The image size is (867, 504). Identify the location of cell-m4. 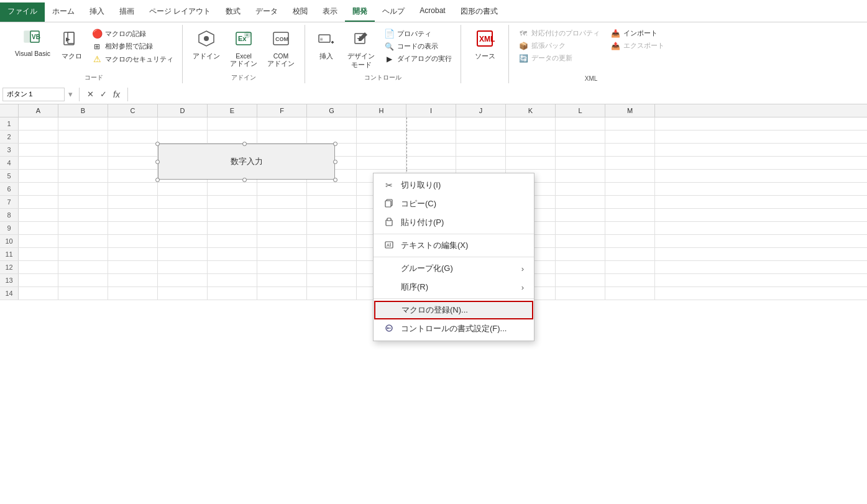
(630, 163).